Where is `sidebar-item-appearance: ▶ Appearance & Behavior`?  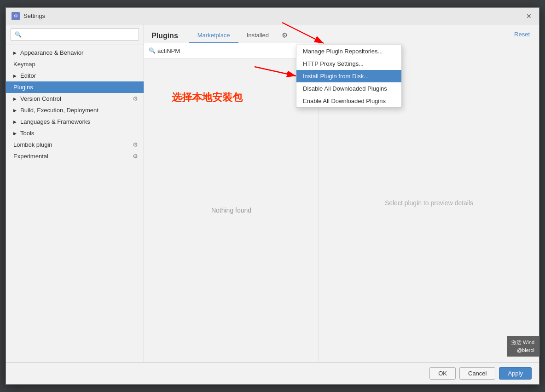
sidebar-item-appearance: ▶ Appearance & Behavior is located at coordinates (75, 52).